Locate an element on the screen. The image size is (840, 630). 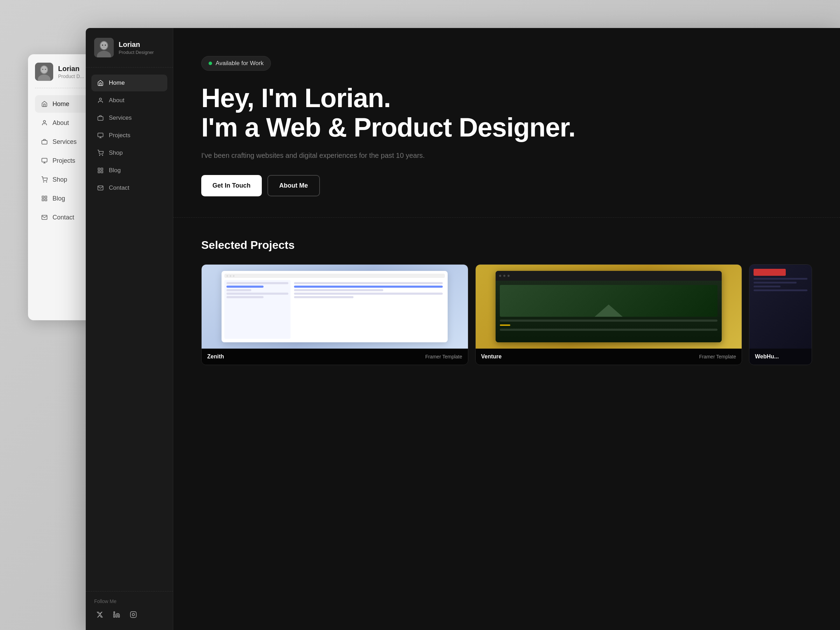
back-nav-about-label: About is located at coordinates (61, 123).